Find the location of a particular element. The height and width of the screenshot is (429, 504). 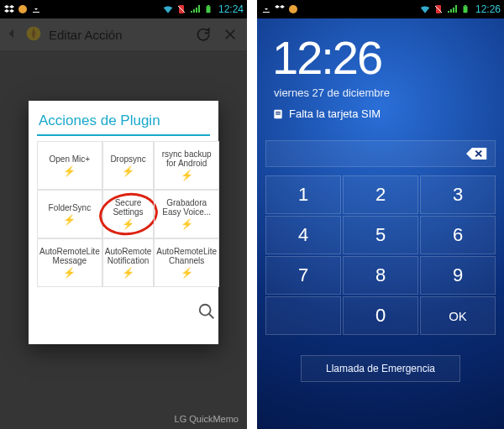

plugin-label: rsync backup for Android is located at coordinates (186, 159).